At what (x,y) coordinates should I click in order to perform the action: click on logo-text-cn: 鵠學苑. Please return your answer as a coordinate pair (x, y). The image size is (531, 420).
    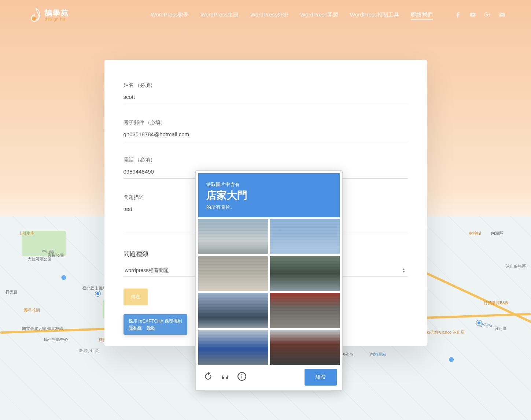
    Looking at the image, I should click on (57, 13).